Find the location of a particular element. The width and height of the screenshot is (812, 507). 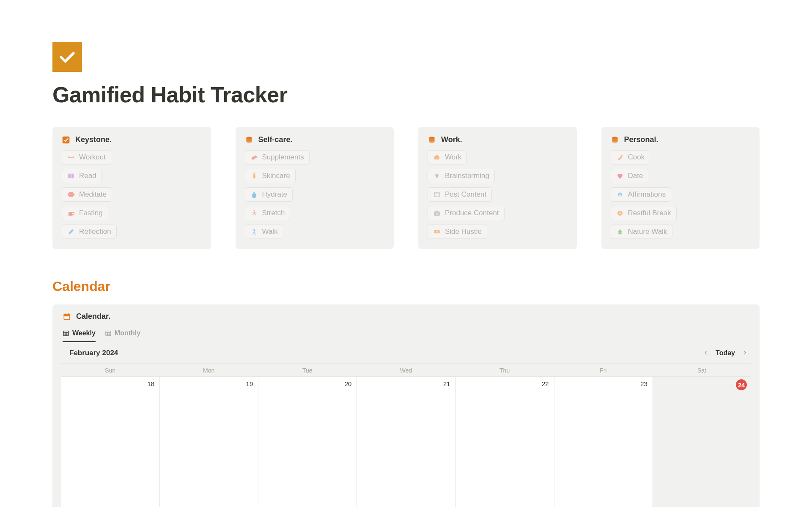

cash-icon is located at coordinates (437, 232).